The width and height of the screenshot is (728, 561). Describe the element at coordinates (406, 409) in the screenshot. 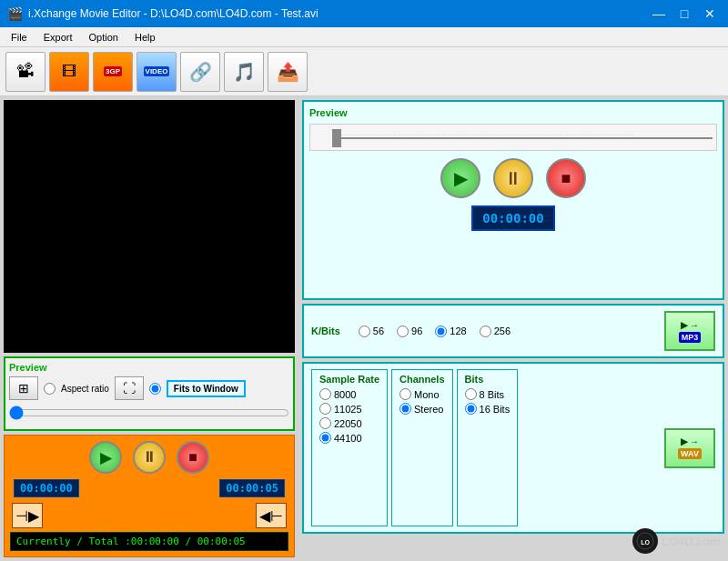

I see `ch-stereo-radio` at that location.